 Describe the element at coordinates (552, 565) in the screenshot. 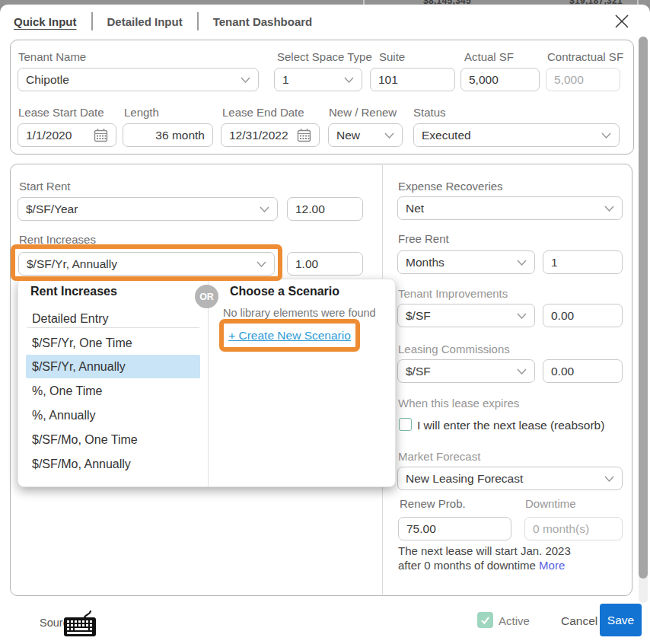

I see `more-link: More` at that location.